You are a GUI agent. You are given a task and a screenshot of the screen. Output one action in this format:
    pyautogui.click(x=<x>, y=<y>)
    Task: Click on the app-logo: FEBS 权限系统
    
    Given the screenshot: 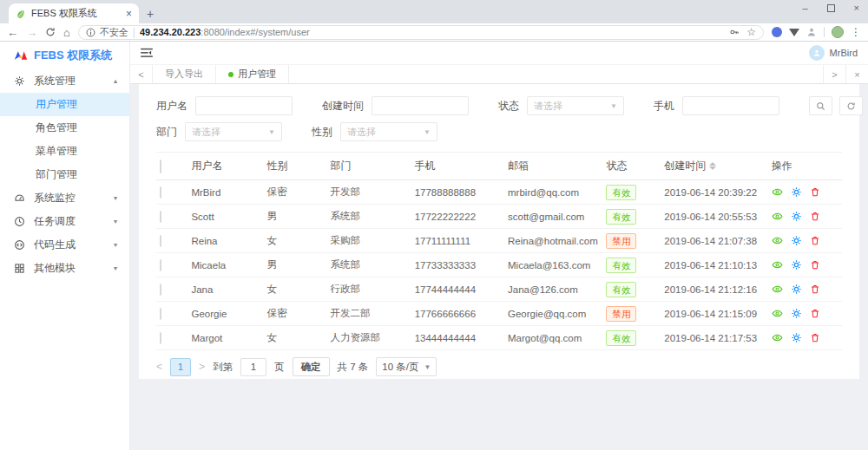 What is the action you would take?
    pyautogui.click(x=64, y=55)
    